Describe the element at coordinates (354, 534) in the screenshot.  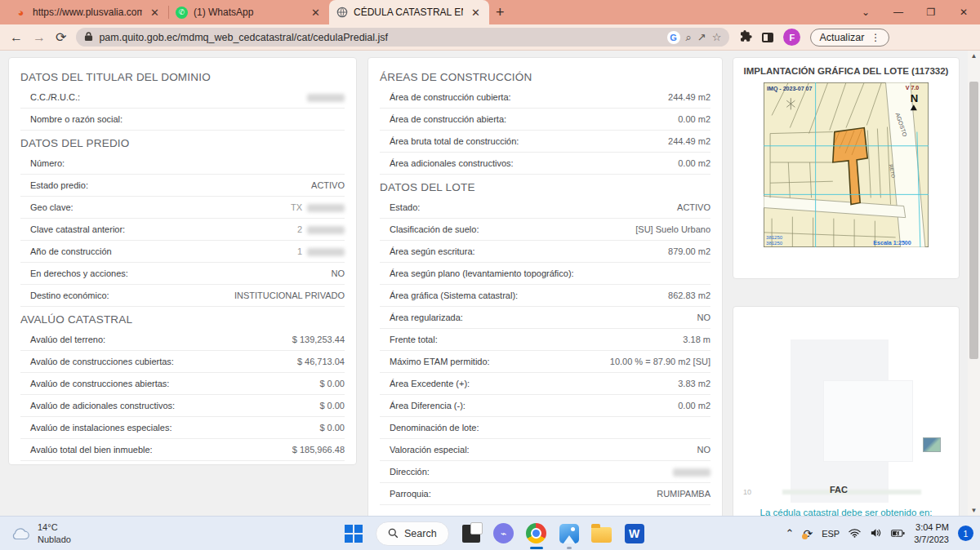
I see `start-button` at that location.